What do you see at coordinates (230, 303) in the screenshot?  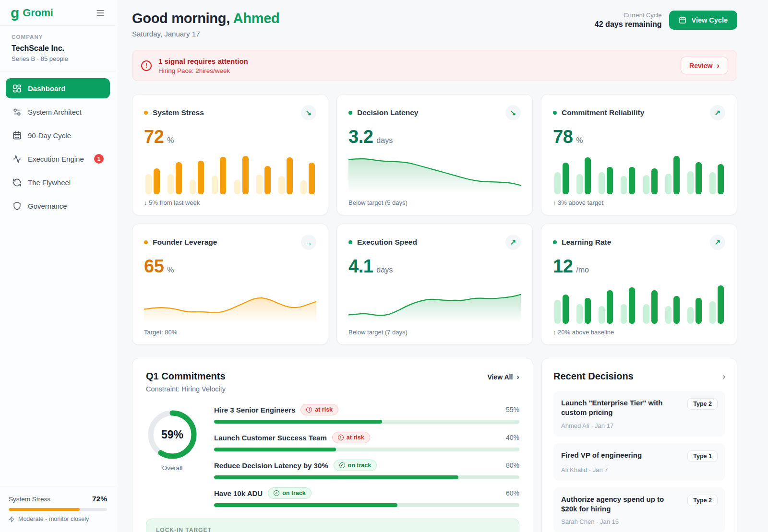 I see `area-chart` at bounding box center [230, 303].